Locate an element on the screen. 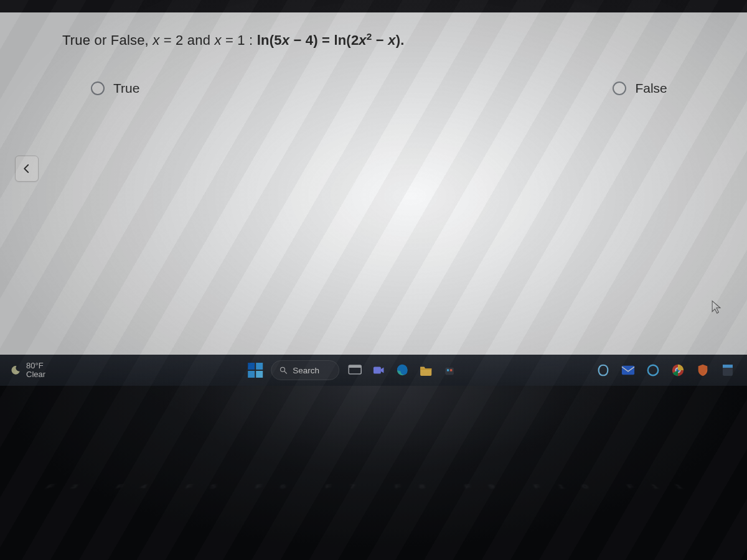 The height and width of the screenshot is (560, 747). chrome-icon is located at coordinates (678, 370).